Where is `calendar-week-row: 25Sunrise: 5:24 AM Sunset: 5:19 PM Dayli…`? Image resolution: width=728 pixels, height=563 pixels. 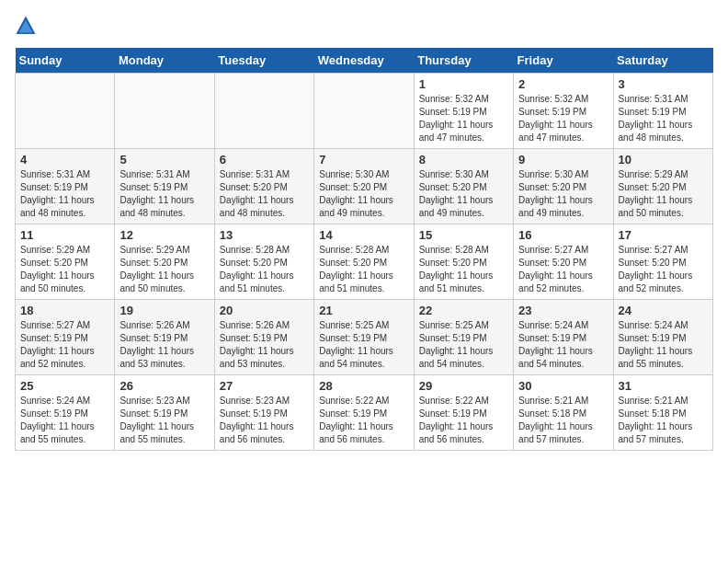
calendar-week-row: 25Sunrise: 5:24 AM Sunset: 5:19 PM Dayli… is located at coordinates (364, 413).